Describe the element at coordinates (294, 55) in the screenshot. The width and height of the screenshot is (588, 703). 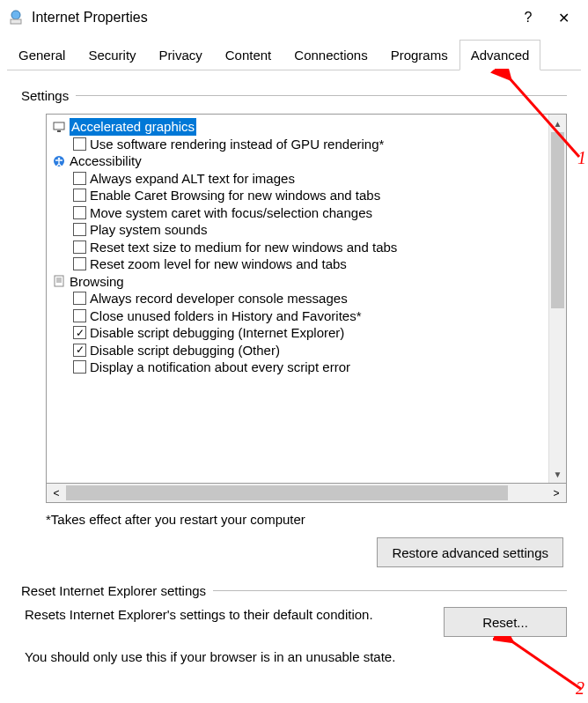
I see `tab-strip: General Security Privacy Content Connect…` at that location.